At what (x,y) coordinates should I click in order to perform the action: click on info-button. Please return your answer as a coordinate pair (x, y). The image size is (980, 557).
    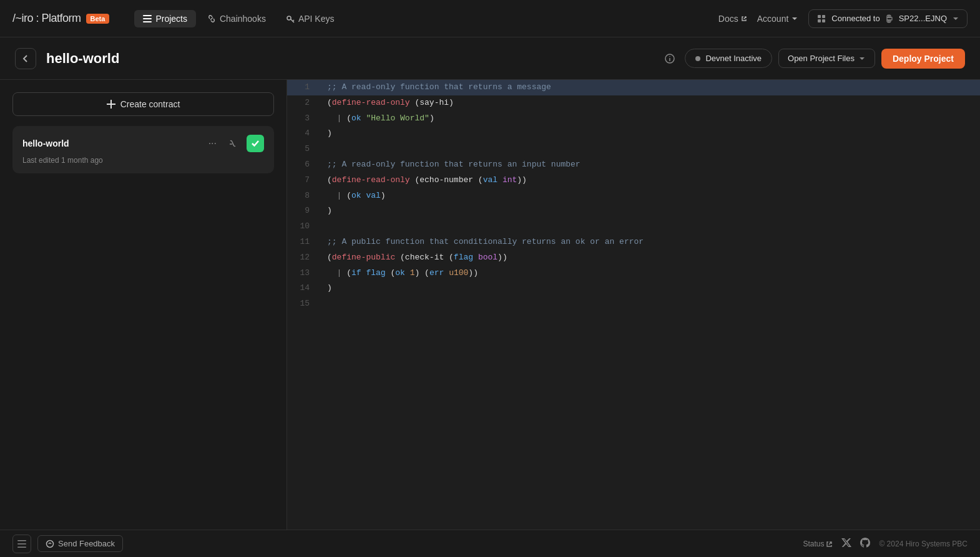
    Looking at the image, I should click on (670, 59).